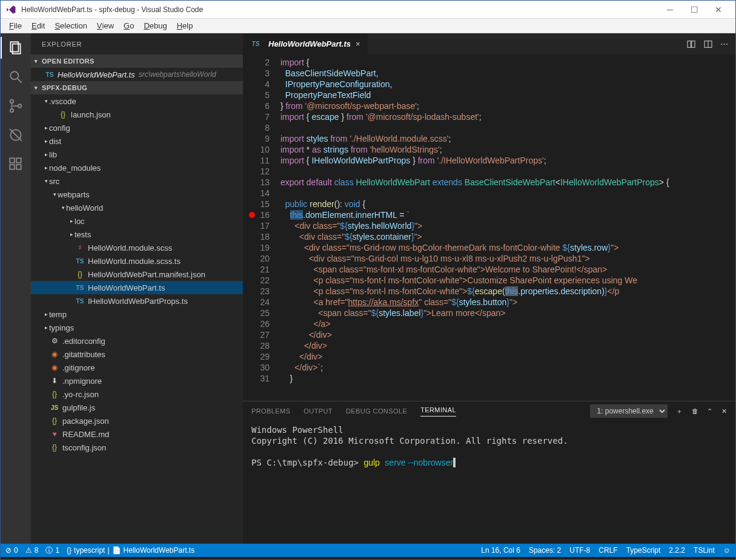  What do you see at coordinates (137, 141) in the screenshot?
I see `folder-item: ▸dist` at bounding box center [137, 141].